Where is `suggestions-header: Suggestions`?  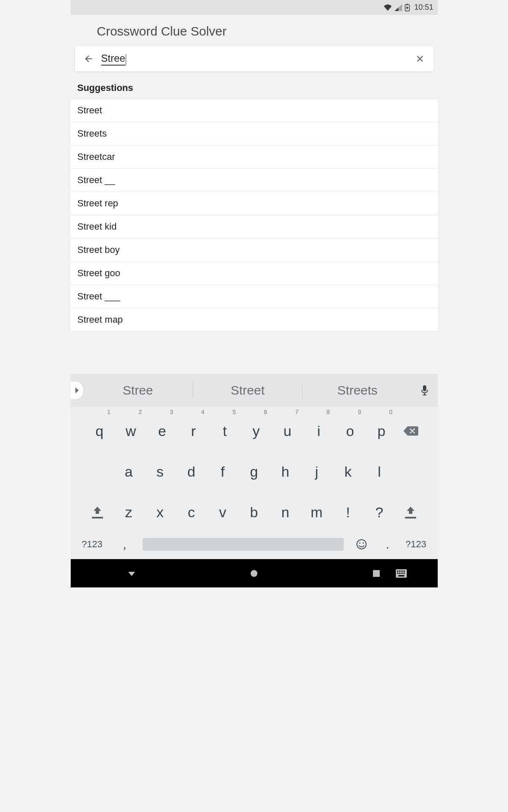
suggestions-header: Suggestions is located at coordinates (254, 87).